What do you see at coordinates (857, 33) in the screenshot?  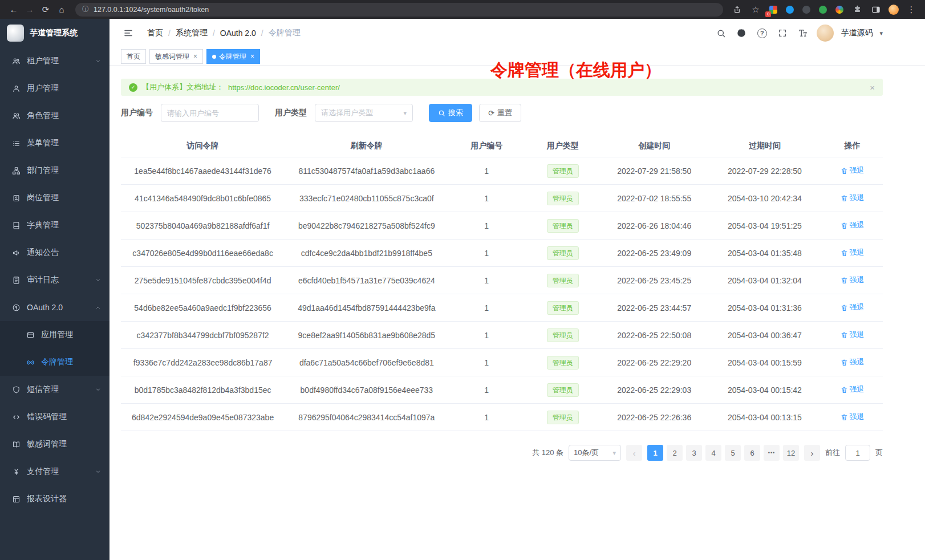 I see `user-name: 芋道源码` at bounding box center [857, 33].